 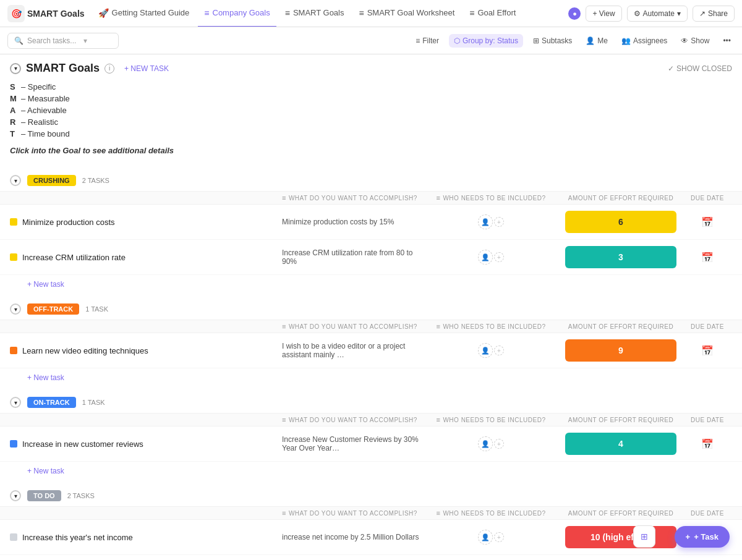 I want to click on show-button: 👁 Show, so click(x=695, y=41).